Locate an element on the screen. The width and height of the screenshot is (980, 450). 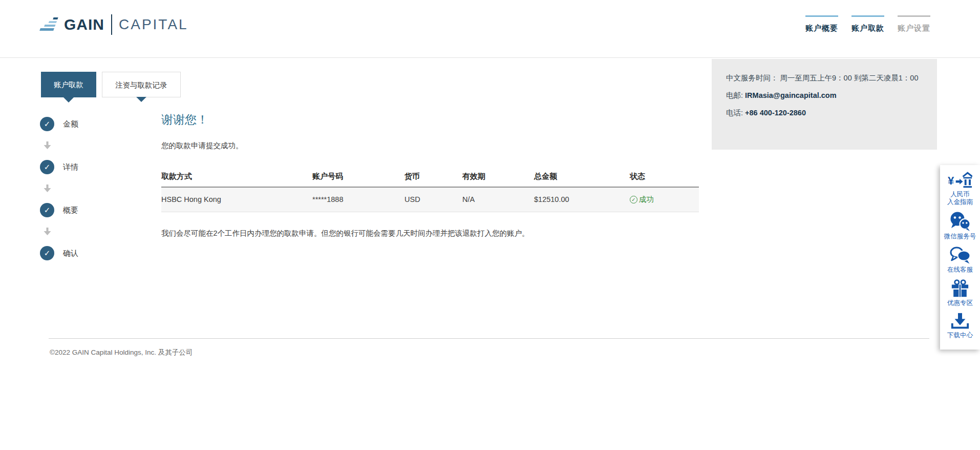
download-center-icon is located at coordinates (960, 321).